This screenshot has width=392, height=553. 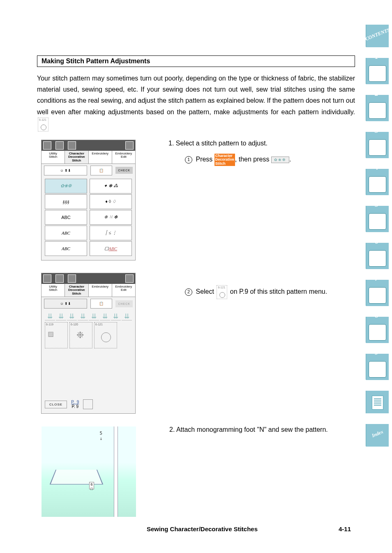 I want to click on s2-tab-utility: Utility Stitch, so click(x=53, y=290).